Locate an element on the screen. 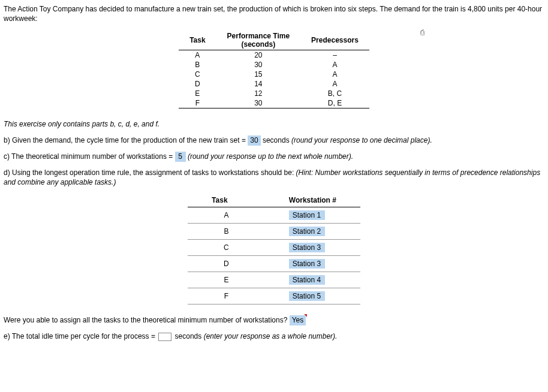 Image resolution: width=548 pixels, height=392 pixels. print-icon: ⎙ is located at coordinates (422, 32).